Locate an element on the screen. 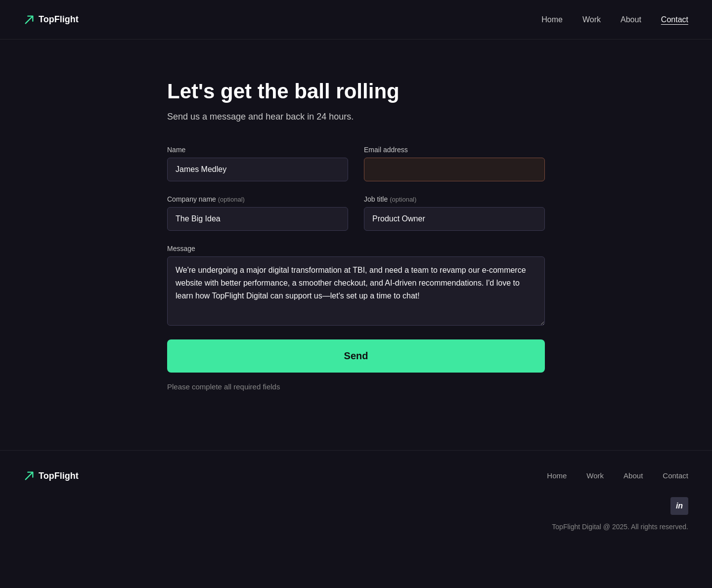  copyright-text: TopFlight Digital @ 2025. All rights res… is located at coordinates (356, 527).